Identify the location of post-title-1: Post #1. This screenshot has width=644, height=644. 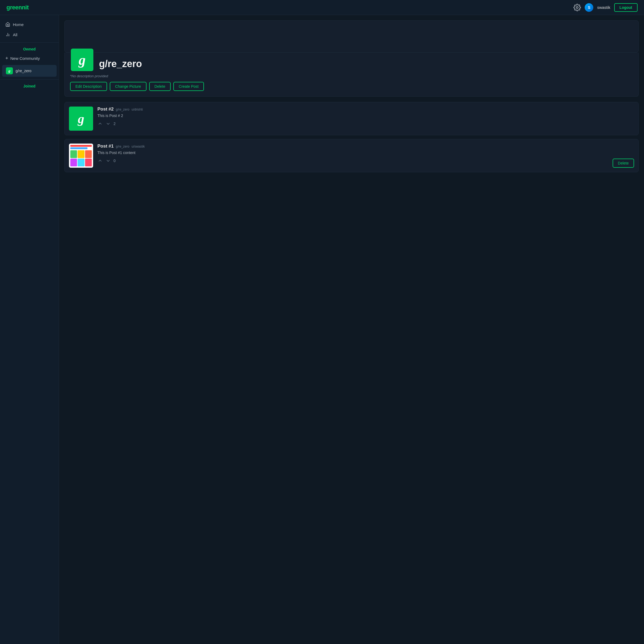
(105, 146).